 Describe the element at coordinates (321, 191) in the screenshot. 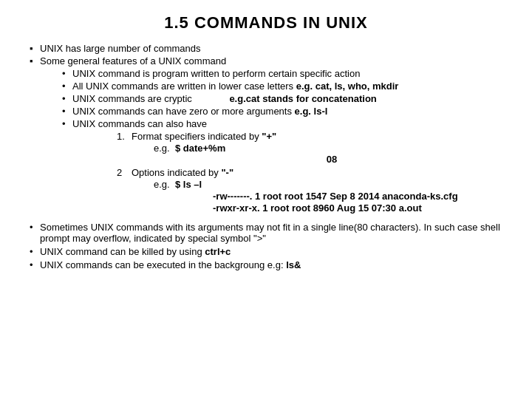

I see `num-2-content: Options indicated by "-" e.g. $ ls –l -r…` at that location.